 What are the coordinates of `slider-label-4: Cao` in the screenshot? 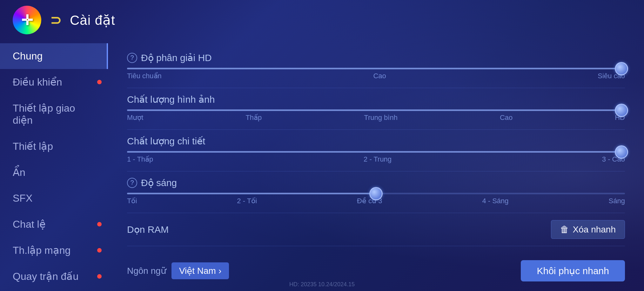 It's located at (506, 118).